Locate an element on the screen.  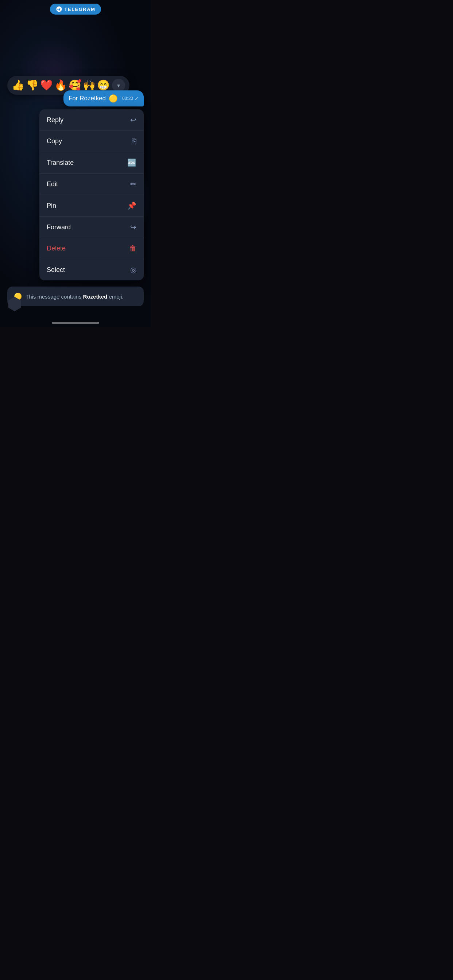
delete-icon: 🗑 is located at coordinates (132, 248).